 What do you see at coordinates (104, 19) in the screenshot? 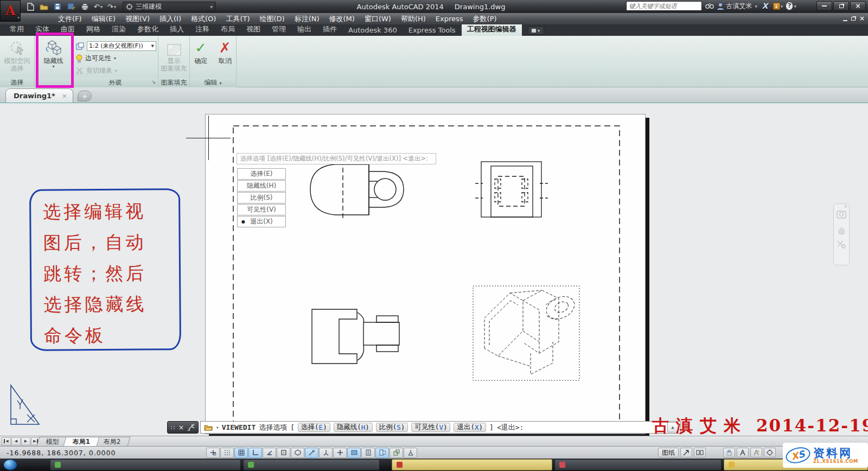
I see `menu-edit: 编辑(E)` at bounding box center [104, 19].